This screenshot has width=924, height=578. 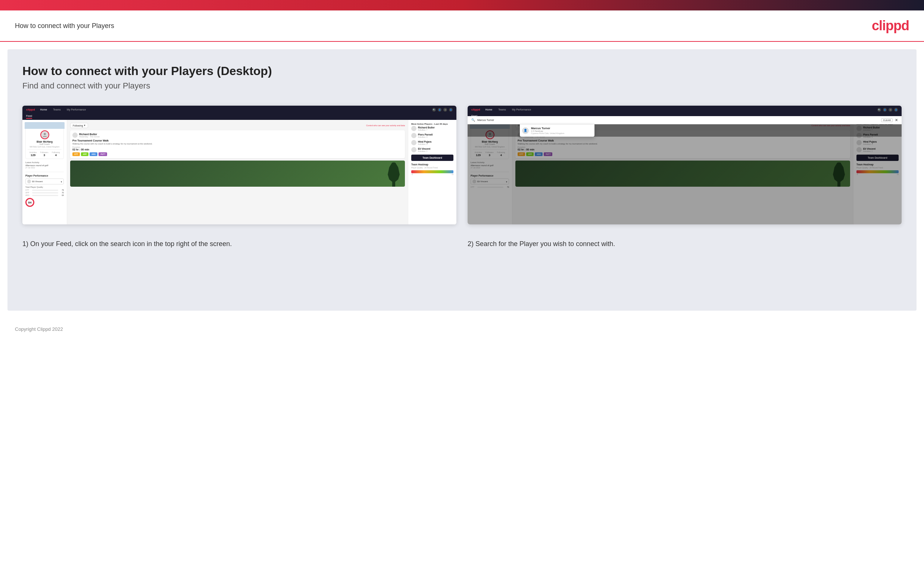 What do you see at coordinates (39, 329) in the screenshot?
I see `footer-text: Copyright Clippd 2022` at bounding box center [39, 329].